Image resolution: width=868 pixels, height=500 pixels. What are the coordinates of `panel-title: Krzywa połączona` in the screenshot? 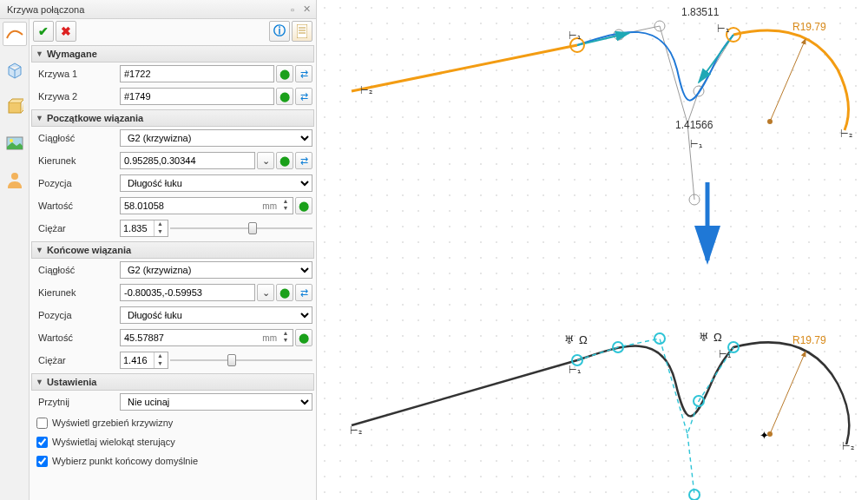 It's located at (146, 10).